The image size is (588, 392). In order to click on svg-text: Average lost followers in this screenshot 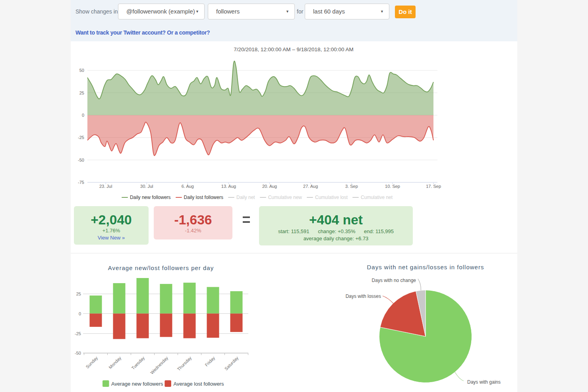, I will do `click(199, 384)`.